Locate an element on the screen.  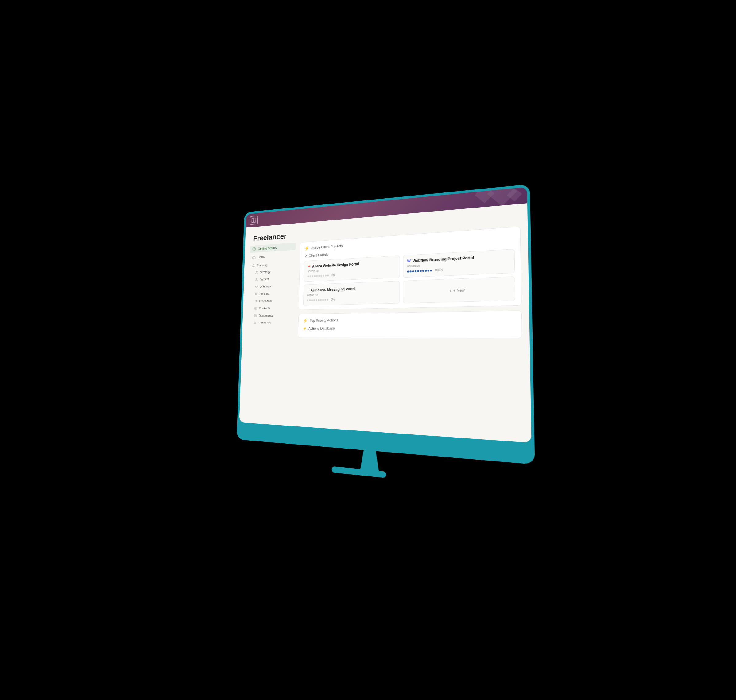
progress-pct-webflow: 100% is located at coordinates (439, 270).